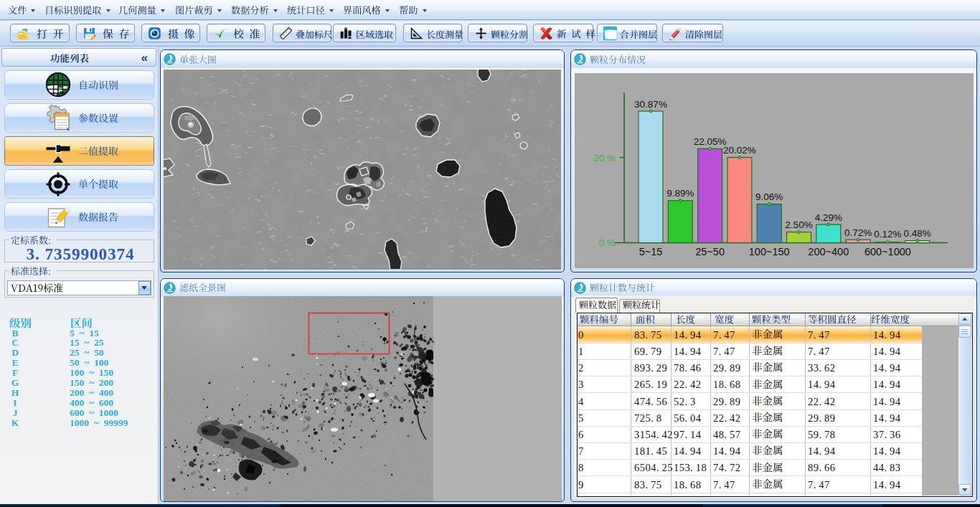  Describe the element at coordinates (769, 252) in the screenshot. I see `svg-text: 100~150` at that location.